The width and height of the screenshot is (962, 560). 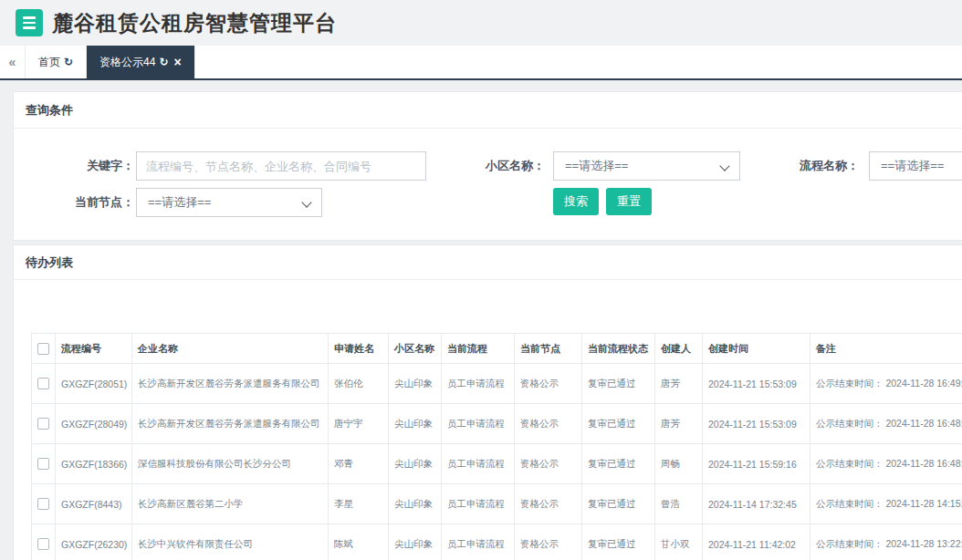 What do you see at coordinates (886, 424) in the screenshot?
I see `table-cell: 公示结束时间： 2024-11-28 16:48:57` at bounding box center [886, 424].